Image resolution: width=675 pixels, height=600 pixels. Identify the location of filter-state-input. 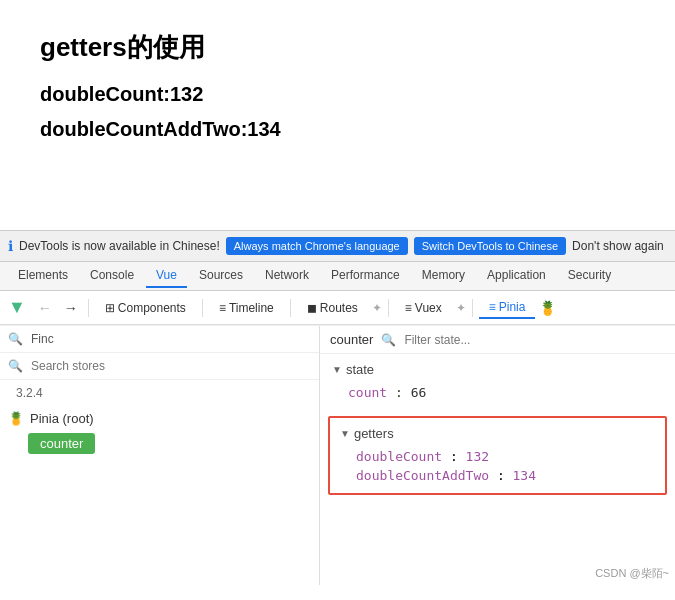
(479, 340).